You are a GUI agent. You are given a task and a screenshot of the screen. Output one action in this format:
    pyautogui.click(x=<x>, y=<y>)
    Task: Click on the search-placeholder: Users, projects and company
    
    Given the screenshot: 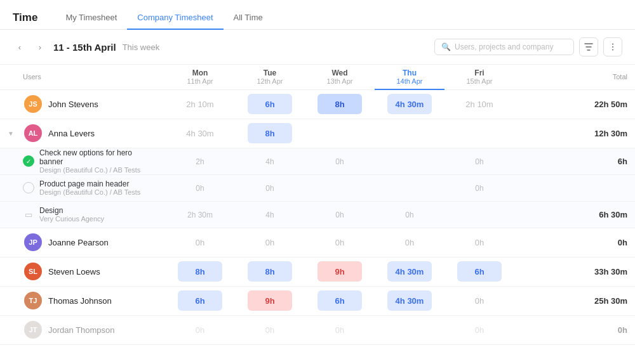 What is the action you would take?
    pyautogui.click(x=504, y=47)
    